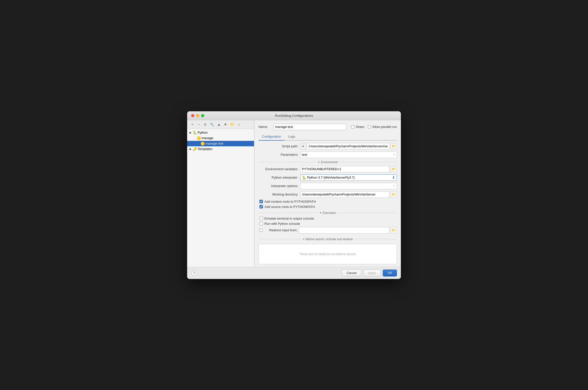 This screenshot has height=390, width=588. Describe the element at coordinates (304, 178) in the screenshot. I see `python-ball-icon: 🐍` at that location.